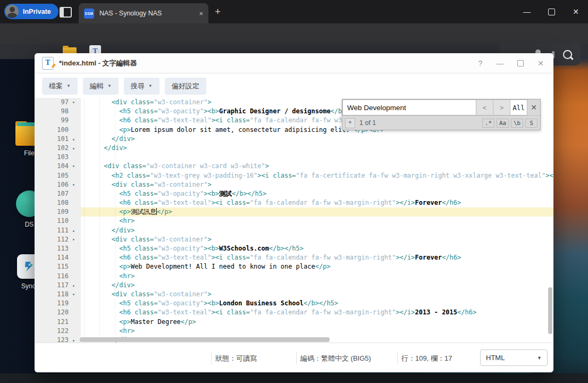  I want to click on browser-tab-strip: InPrivate DSM NAS - Synology NAS × + — ✕, so click(294, 12).